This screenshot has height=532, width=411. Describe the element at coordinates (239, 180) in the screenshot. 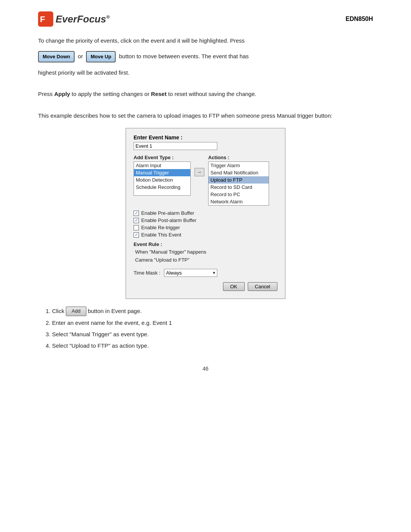

I see `actions-col: Actions : Trigger Alarm Send Mail Notifi…` at that location.